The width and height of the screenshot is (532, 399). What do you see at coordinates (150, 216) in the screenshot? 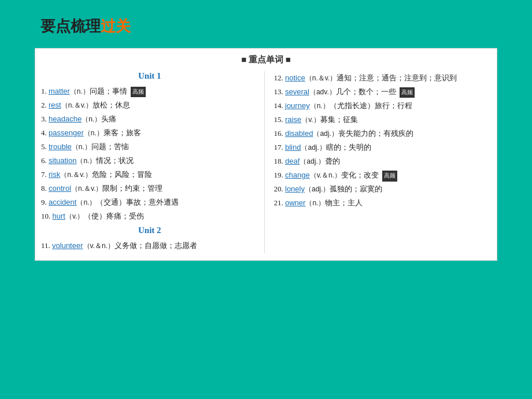
I see `list-item: 10. hurt（v.）（使）疼痛；受伤` at bounding box center [150, 216].